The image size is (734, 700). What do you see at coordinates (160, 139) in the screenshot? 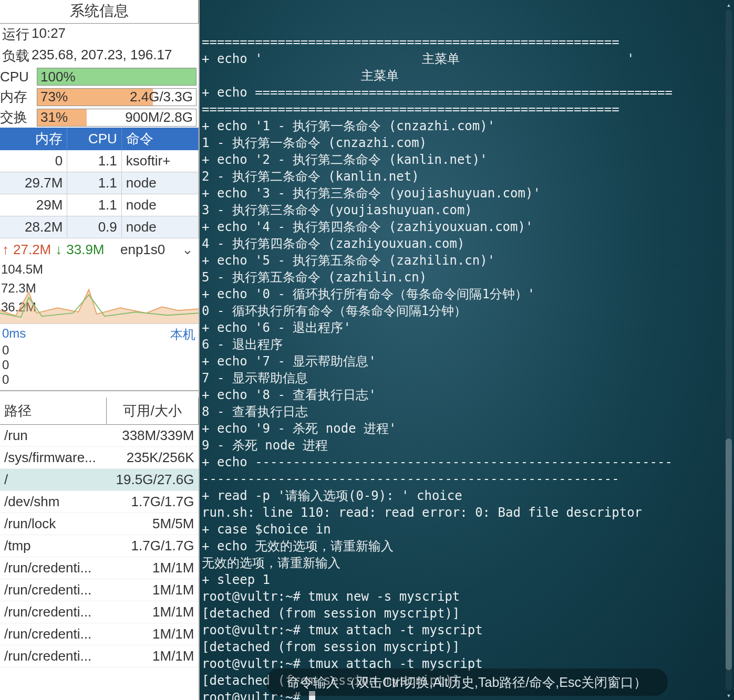
I see `proc-header-cmd: 命令` at bounding box center [160, 139].